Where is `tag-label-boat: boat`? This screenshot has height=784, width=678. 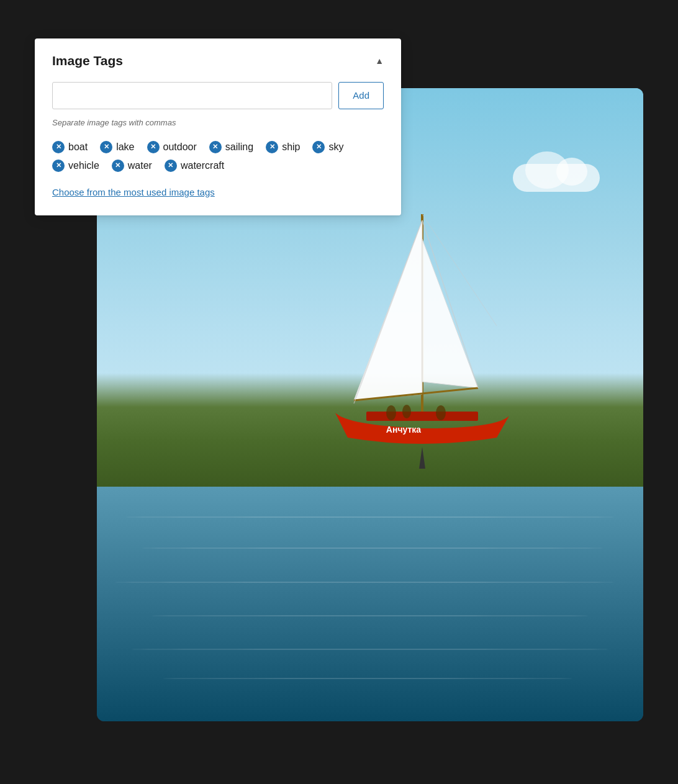 tag-label-boat: boat is located at coordinates (78, 147).